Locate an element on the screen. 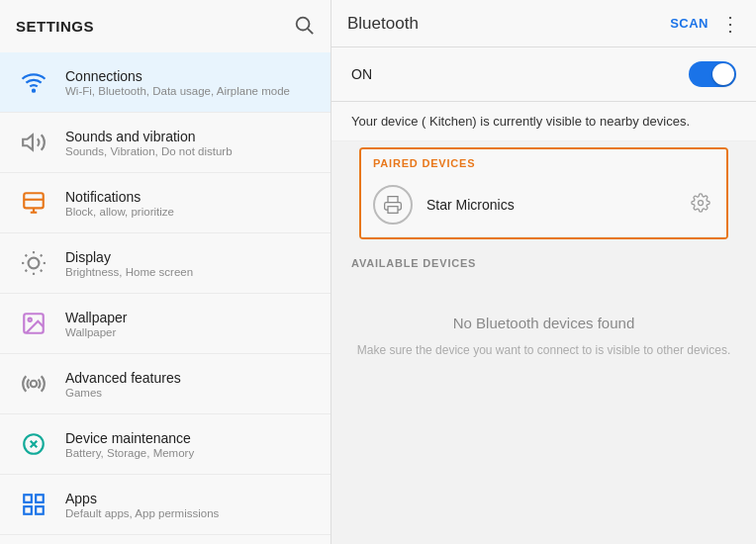  wifi-icon is located at coordinates (34, 82).